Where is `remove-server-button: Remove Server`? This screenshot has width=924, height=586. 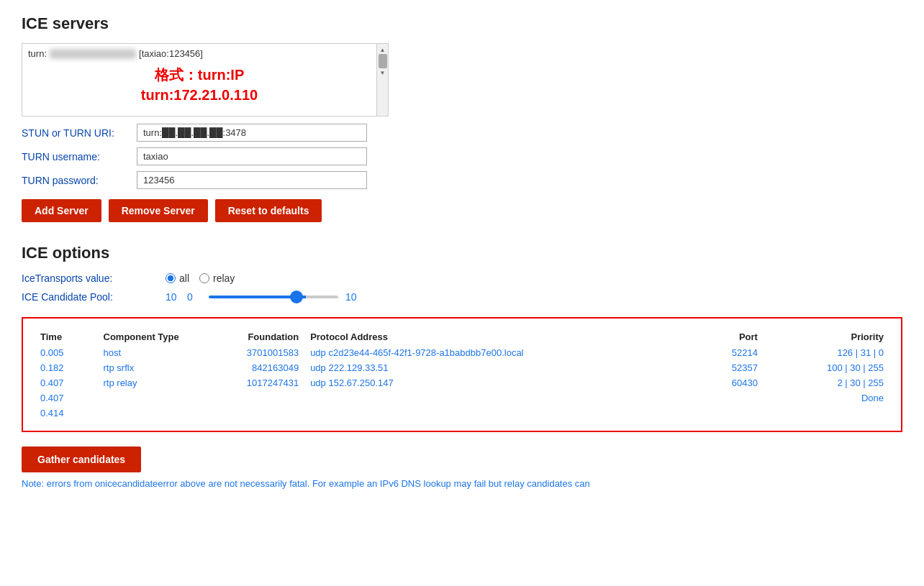
remove-server-button: Remove Server is located at coordinates (158, 211).